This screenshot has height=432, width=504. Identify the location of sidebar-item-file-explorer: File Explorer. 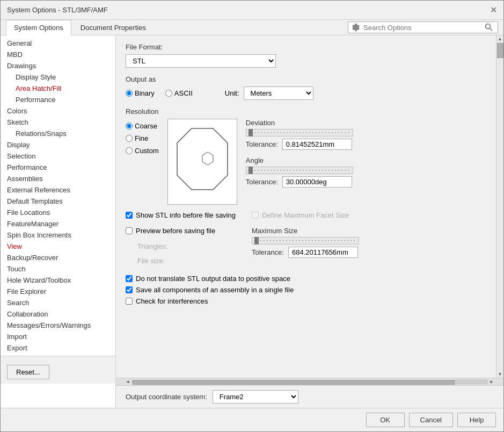
(58, 291).